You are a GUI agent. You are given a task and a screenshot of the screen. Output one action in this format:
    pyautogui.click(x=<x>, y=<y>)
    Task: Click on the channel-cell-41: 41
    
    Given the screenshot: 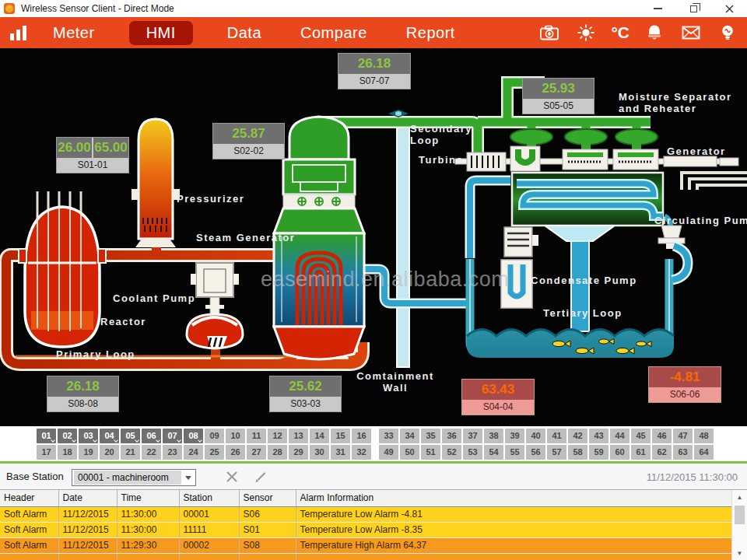 What is the action you would take?
    pyautogui.click(x=557, y=436)
    